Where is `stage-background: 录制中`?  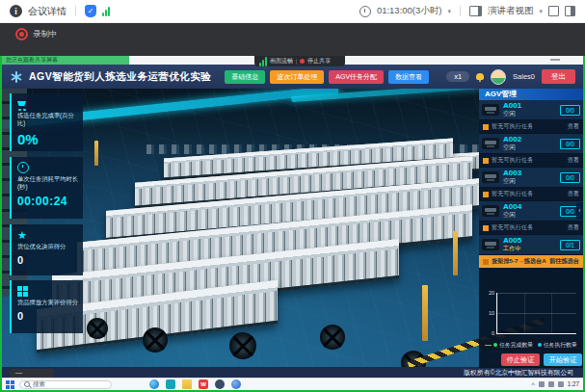
stage-background: 录制中 is located at coordinates (293, 39).